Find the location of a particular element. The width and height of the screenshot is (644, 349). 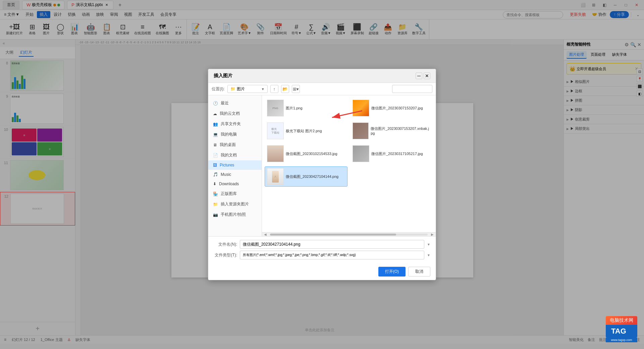

resource-folder-icon: 📁 is located at coordinates (215, 204).